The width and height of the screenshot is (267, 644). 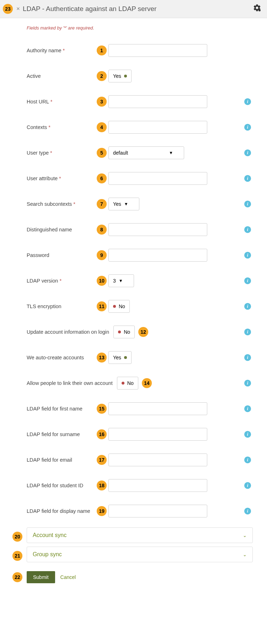 What do you see at coordinates (58, 511) in the screenshot?
I see `label-display-name: LDAP field for display name` at bounding box center [58, 511].